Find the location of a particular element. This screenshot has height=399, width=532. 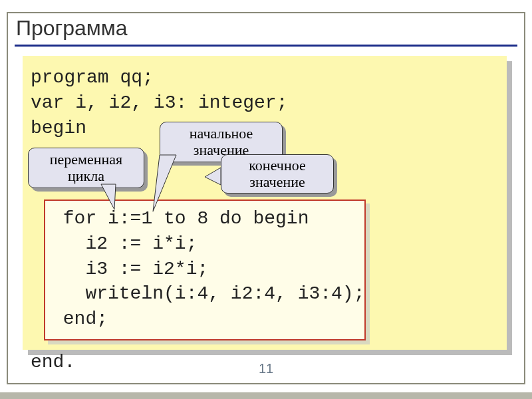

code-line-2: var i, i2, i3: integer; is located at coordinates (265, 103).